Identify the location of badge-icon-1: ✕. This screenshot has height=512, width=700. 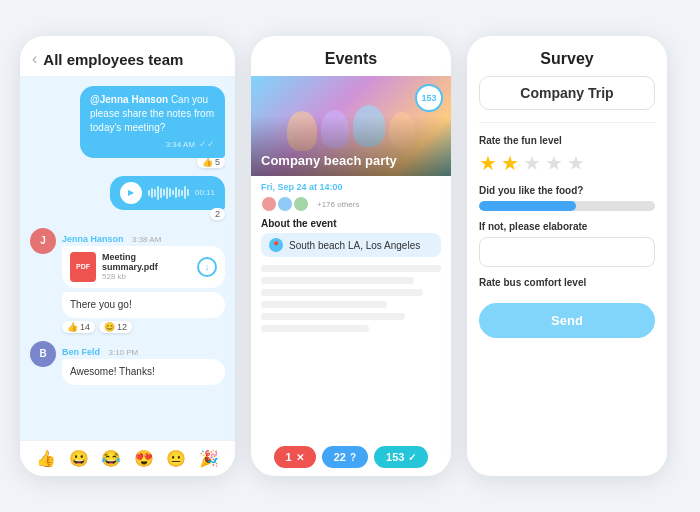
(300, 458).